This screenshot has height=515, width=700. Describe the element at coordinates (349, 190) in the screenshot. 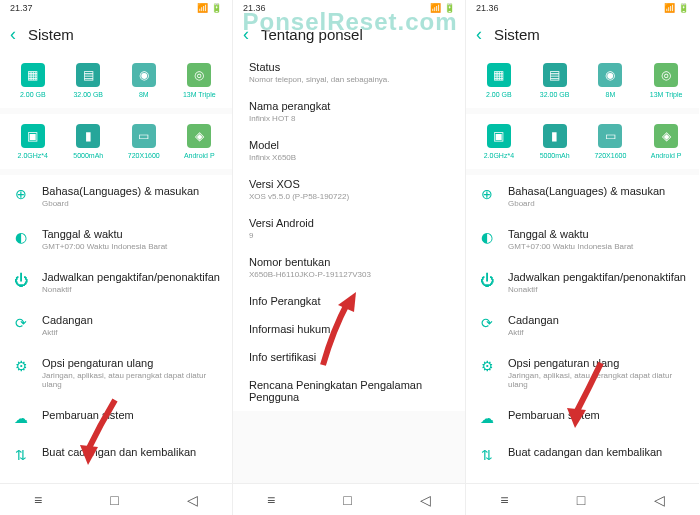

I see `info-xos-version: Versi XOSXOS v5.5.0 (P-P58-190722)` at that location.